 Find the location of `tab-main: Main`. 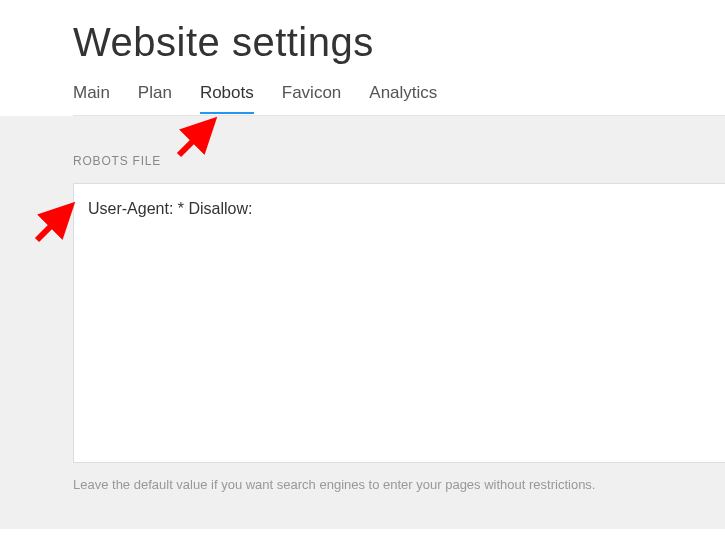

tab-main: Main is located at coordinates (92, 99).